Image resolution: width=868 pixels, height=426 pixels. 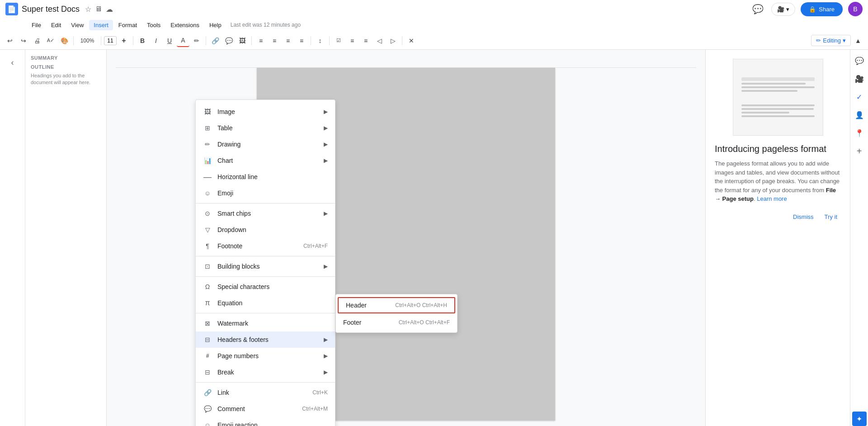 What do you see at coordinates (265, 287) in the screenshot?
I see `menu-item-special-characters: Ω Special characters` at bounding box center [265, 287].